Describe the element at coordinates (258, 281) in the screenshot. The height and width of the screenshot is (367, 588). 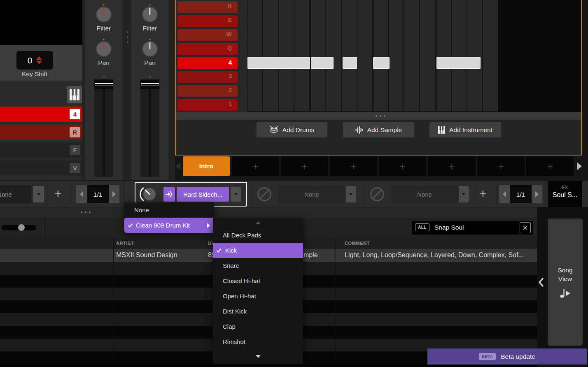
I see `pad-menu-item-closed-hi-hat: Closed Hi-hat` at that location.